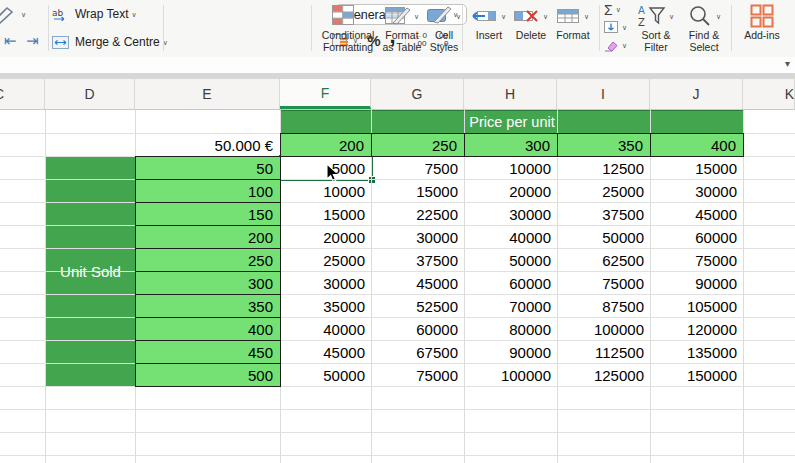 The height and width of the screenshot is (463, 795). What do you see at coordinates (697, 352) in the screenshot?
I see `data-cell: 135000` at bounding box center [697, 352].